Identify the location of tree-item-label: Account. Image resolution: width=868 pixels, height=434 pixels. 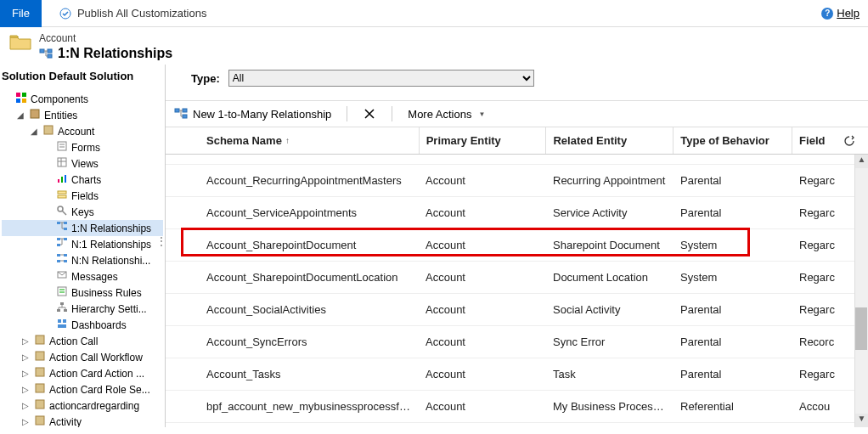
(76, 132).